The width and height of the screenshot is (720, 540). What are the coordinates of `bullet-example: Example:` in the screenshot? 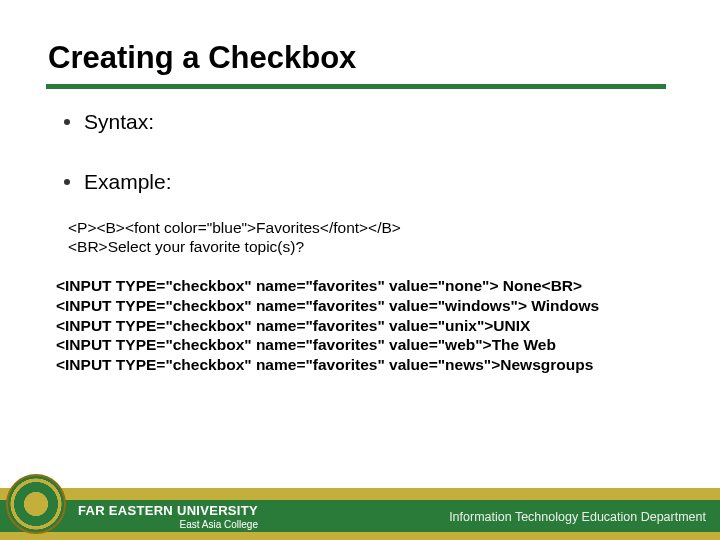 It's located at (115, 182).